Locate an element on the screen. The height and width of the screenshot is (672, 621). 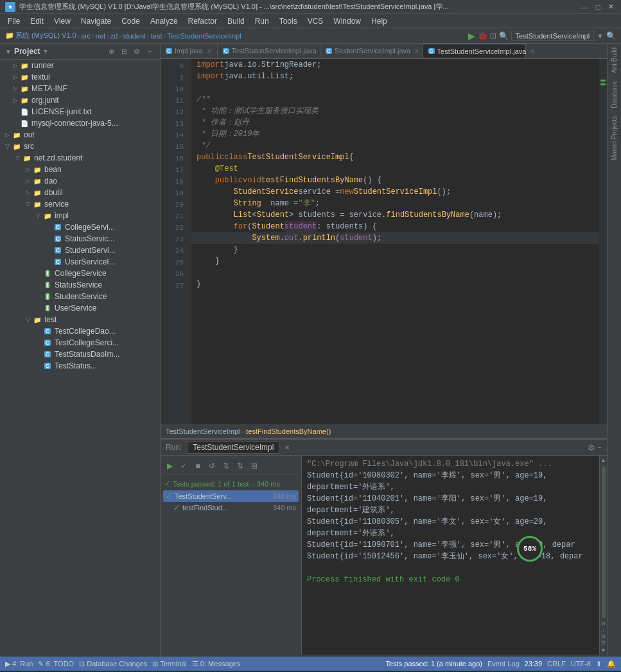
panel-hide-icon: − is located at coordinates (600, 447).